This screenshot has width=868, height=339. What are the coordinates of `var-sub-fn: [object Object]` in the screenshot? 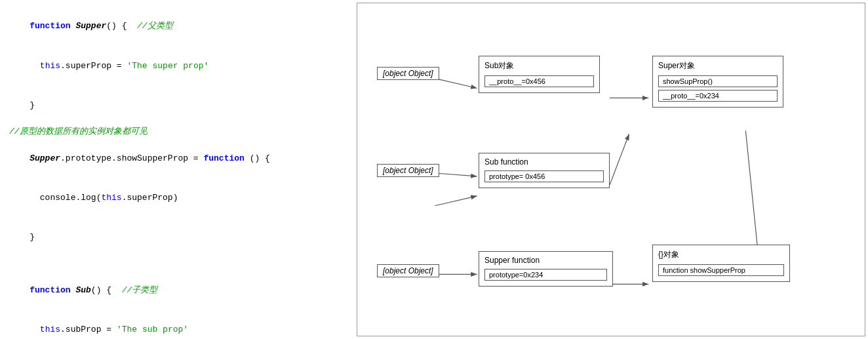 It's located at (408, 170).